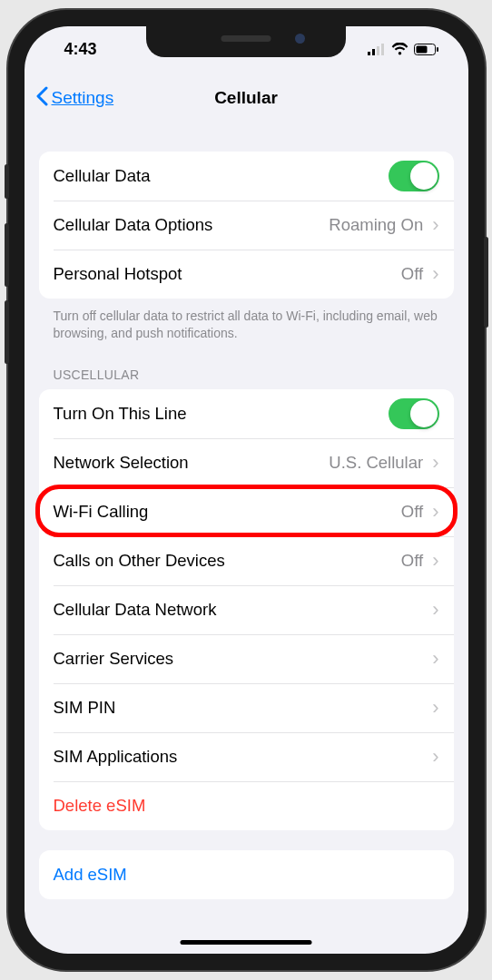  Describe the element at coordinates (414, 176) in the screenshot. I see `cellular-data-toggle` at that location.